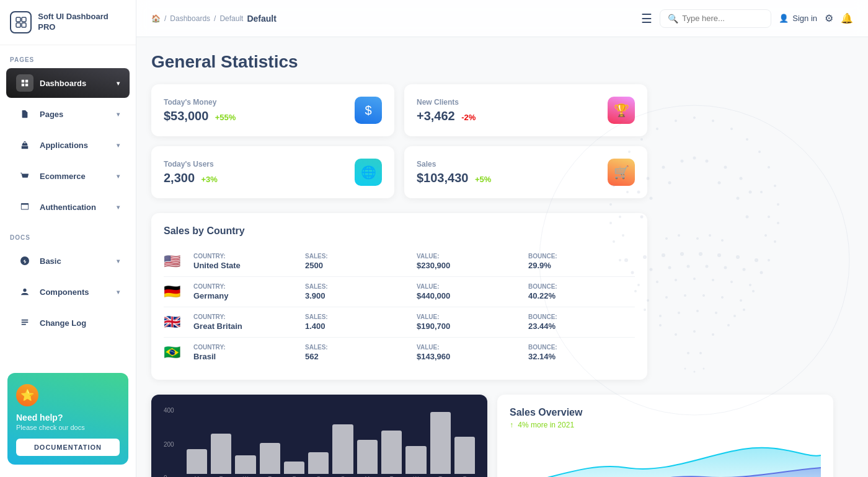 Image resolution: width=868 pixels, height=477 pixels. Describe the element at coordinates (454, 172) in the screenshot. I see `stat-info: Sales $103,430 +5%` at that location.